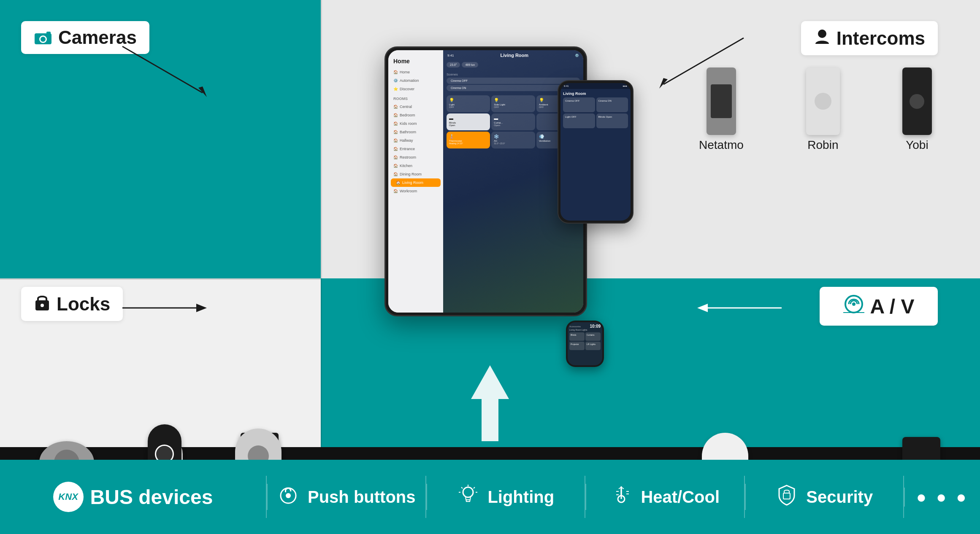  Describe the element at coordinates (72, 304) in the screenshot. I see `locks-badge: Locks` at that location.